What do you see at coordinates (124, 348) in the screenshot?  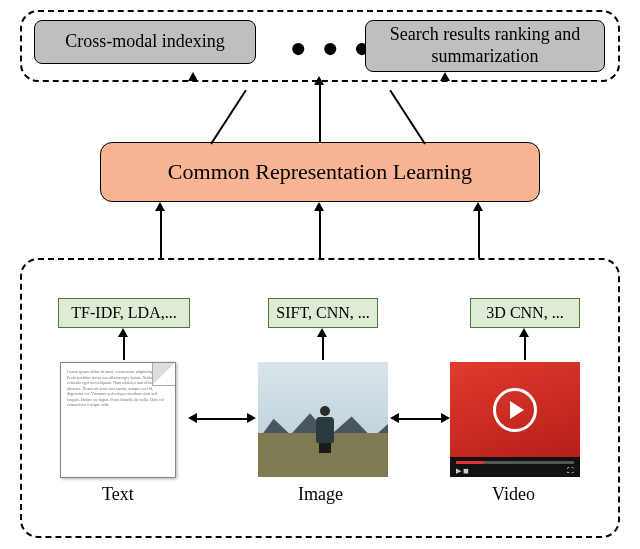 I see `arrow-textmedia-to-feat` at bounding box center [124, 348].